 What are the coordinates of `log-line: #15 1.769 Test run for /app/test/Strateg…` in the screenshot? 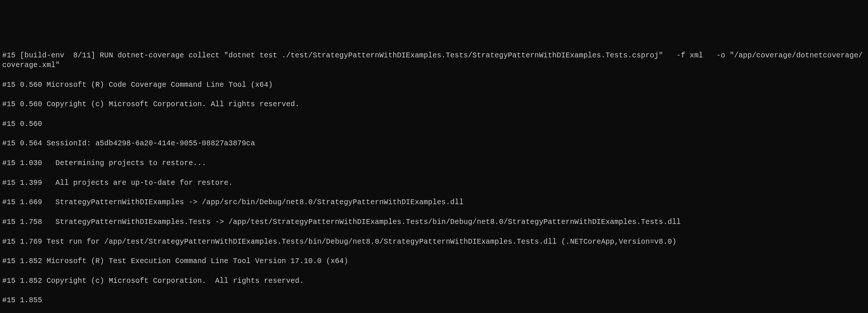 It's located at (434, 242).